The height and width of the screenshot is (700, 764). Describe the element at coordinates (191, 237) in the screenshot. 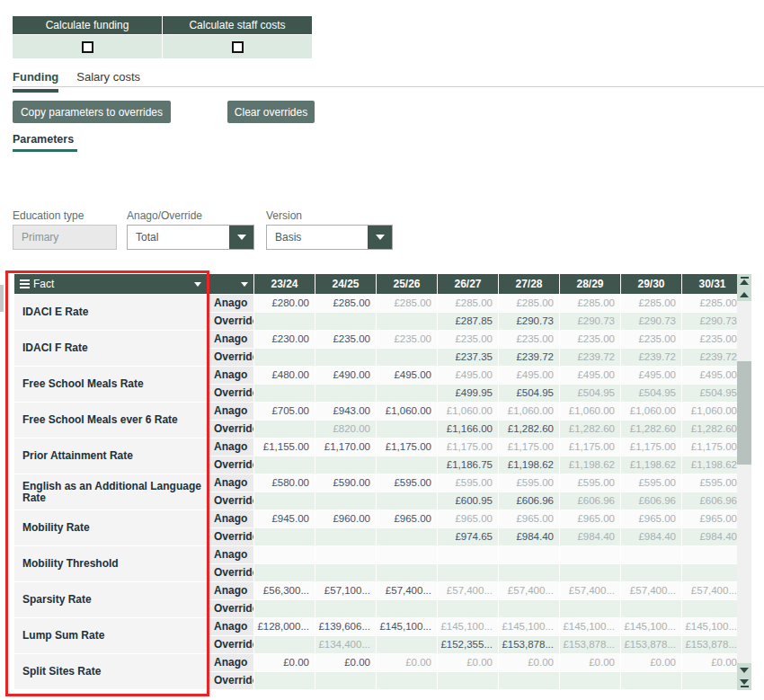

I see `anago-override-select: Total` at that location.